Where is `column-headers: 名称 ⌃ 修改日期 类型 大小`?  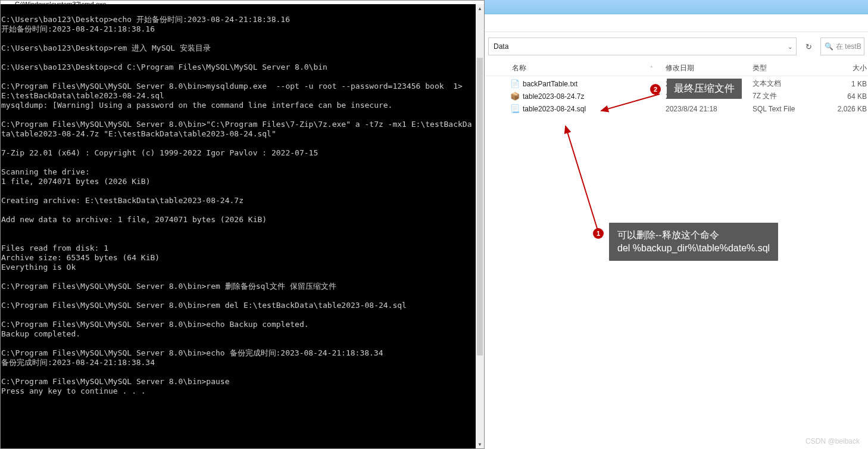 column-headers: 名称 ⌃ 修改日期 类型 大小 is located at coordinates (676, 68).